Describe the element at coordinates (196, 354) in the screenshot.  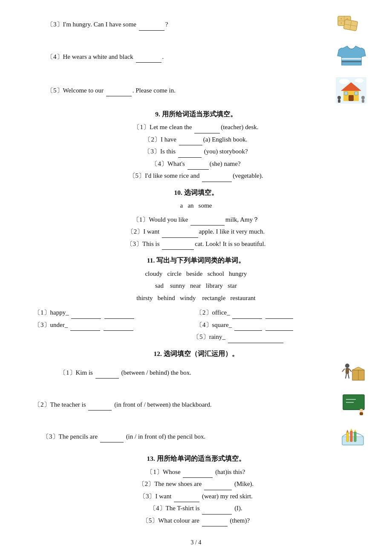
I see `section-12-title: 12. 选词填空（词汇运用）。` at that location.